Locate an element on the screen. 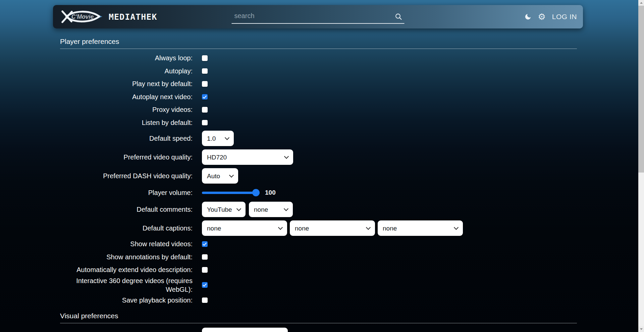 Image resolution: width=644 pixels, height=332 pixels. pref-row-dash-quality: Preferred DASH video quality: Auto is located at coordinates (319, 176).